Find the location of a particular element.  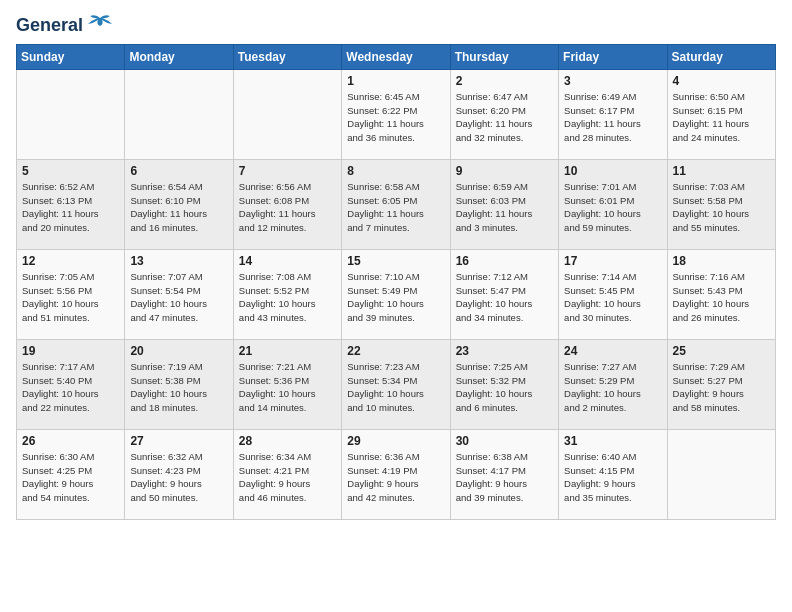

day-number: 13 is located at coordinates (178, 261).